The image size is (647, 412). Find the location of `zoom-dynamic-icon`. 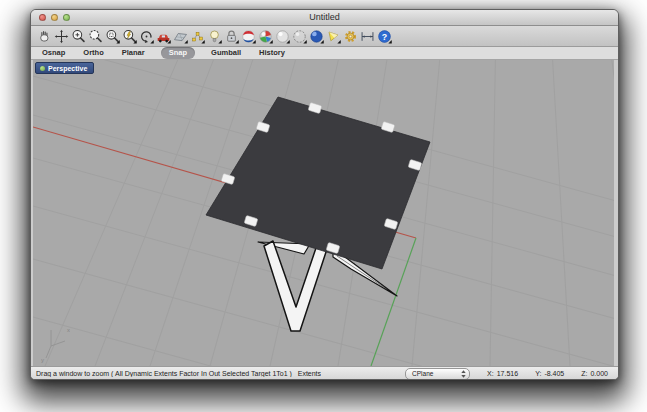

zoom-dynamic-icon is located at coordinates (130, 36).